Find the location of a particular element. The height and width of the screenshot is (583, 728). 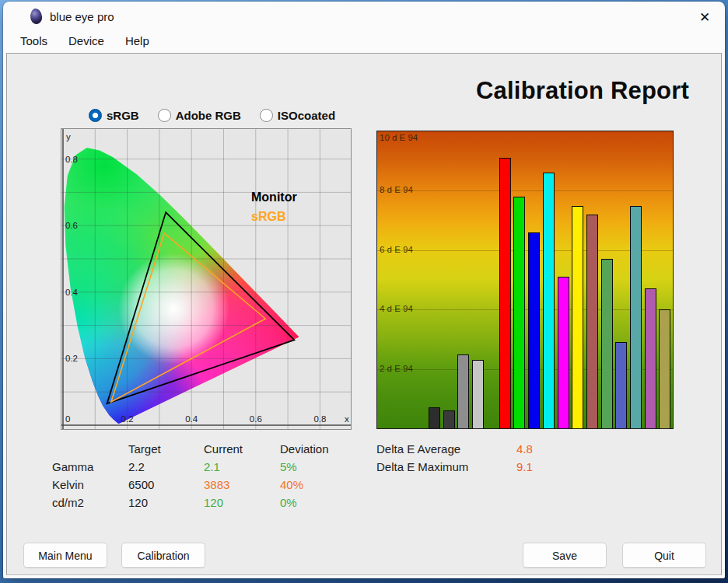

column-header-target: Target is located at coordinates (166, 449).